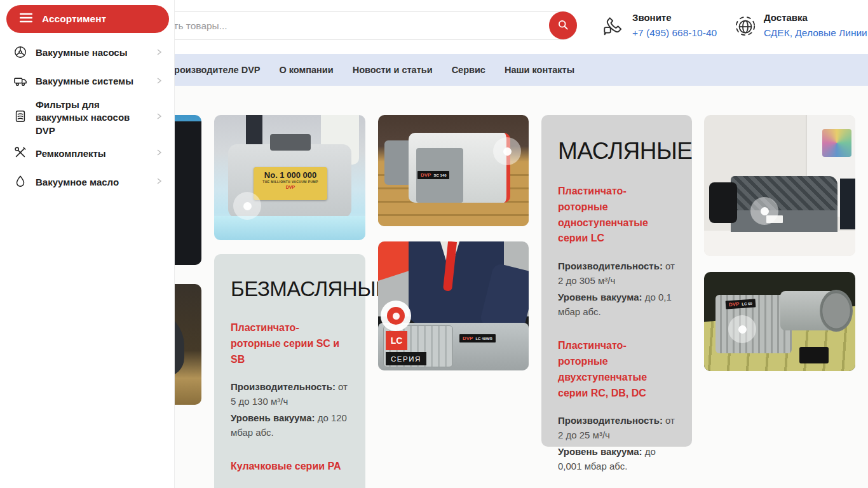  I want to click on truck-icon, so click(20, 82).